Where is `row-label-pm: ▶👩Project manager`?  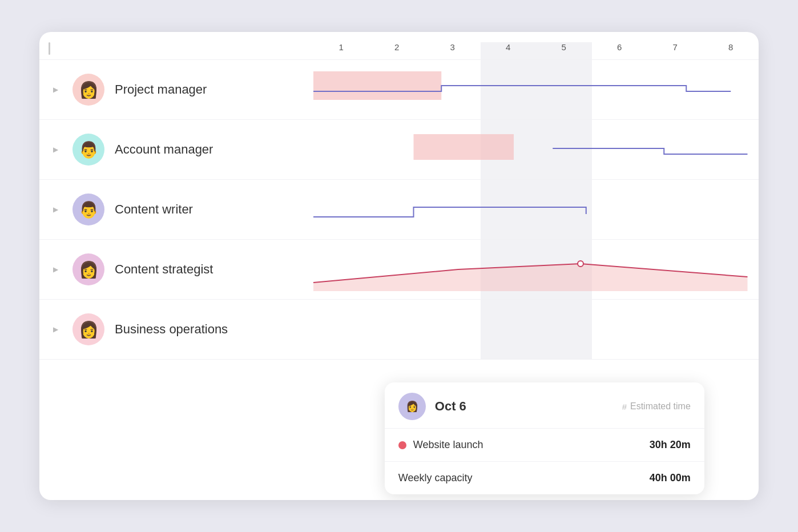
row-label-pm: ▶👩Project manager is located at coordinates (176, 90).